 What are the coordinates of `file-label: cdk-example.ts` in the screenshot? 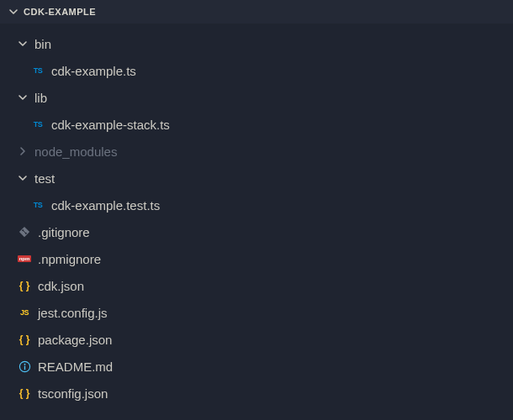 It's located at (94, 71).